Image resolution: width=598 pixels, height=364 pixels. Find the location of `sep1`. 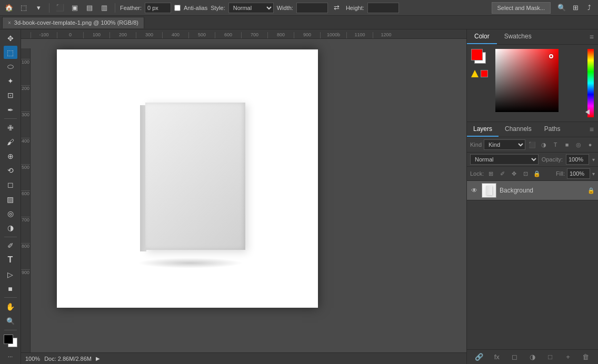

sep1 is located at coordinates (49, 8).